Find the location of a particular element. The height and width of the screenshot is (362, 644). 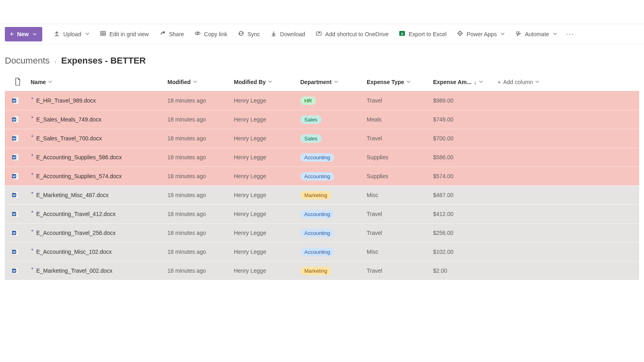

column-header-expense-amount: Expense Am... ↓ is located at coordinates (465, 82).